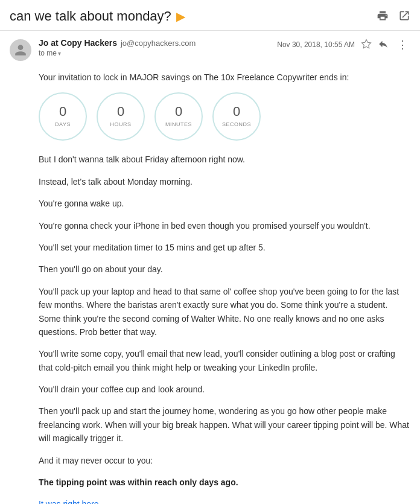 The image size is (420, 504). What do you see at coordinates (224, 247) in the screenshot?
I see `paragraph-5: You'll set your meditation timer to 15 m…` at bounding box center [224, 247].